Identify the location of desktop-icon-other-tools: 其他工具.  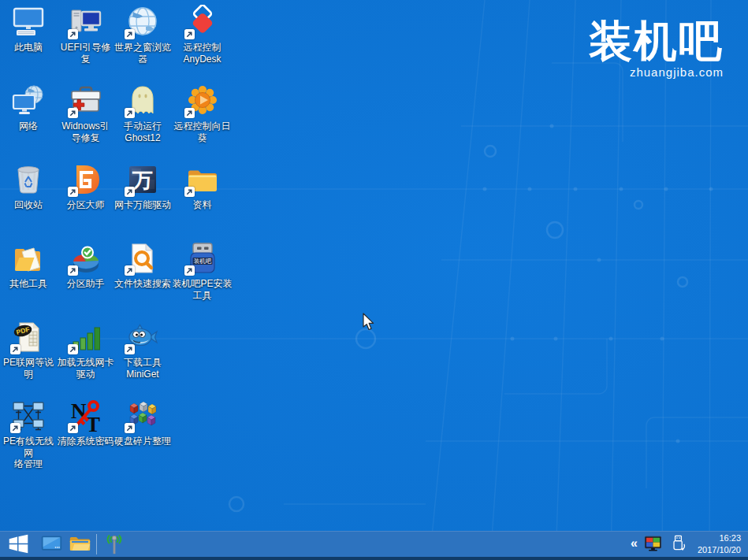
(28, 277).